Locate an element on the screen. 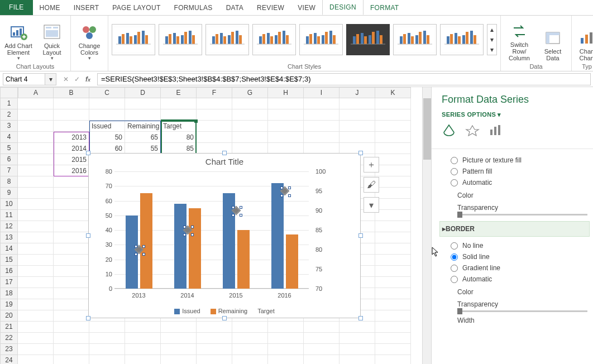  tab-file: FILE is located at coordinates (17, 8).